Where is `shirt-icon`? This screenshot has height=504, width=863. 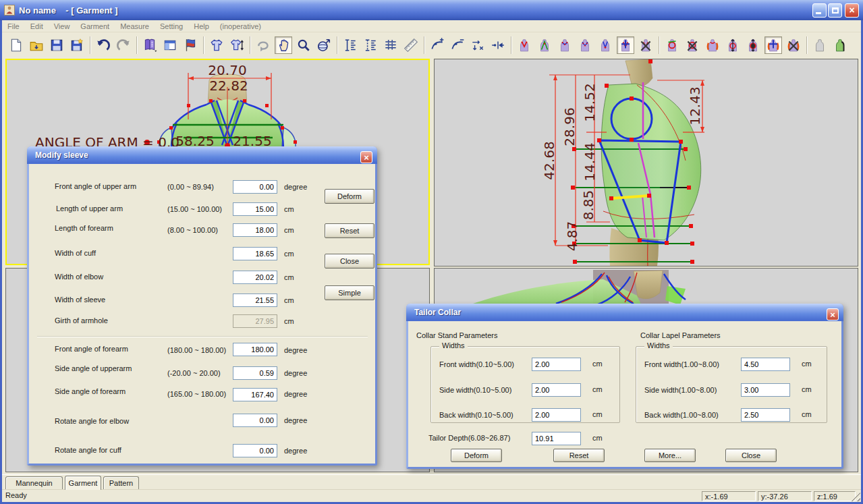 shirt-icon is located at coordinates (217, 45).